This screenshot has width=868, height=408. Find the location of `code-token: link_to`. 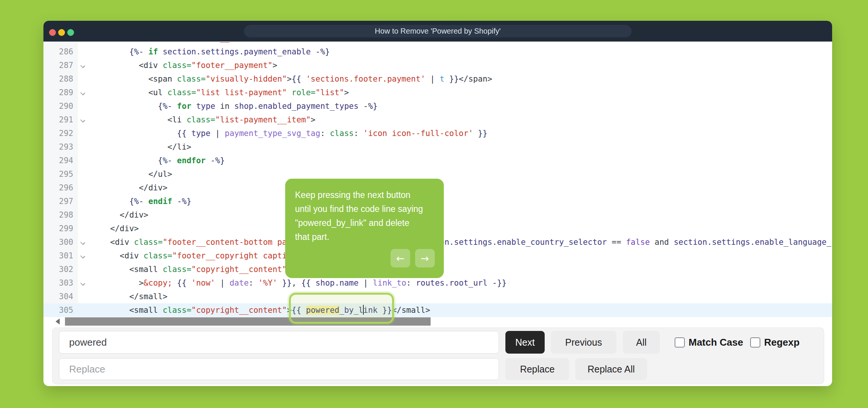

code-token: link_to is located at coordinates (390, 283).